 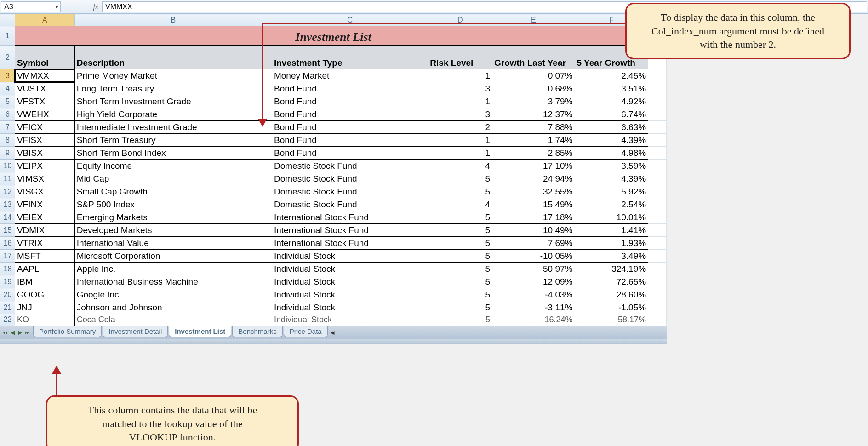 I want to click on sheet-tab-portfolio-summary: Portfolio Summary, so click(x=67, y=332).